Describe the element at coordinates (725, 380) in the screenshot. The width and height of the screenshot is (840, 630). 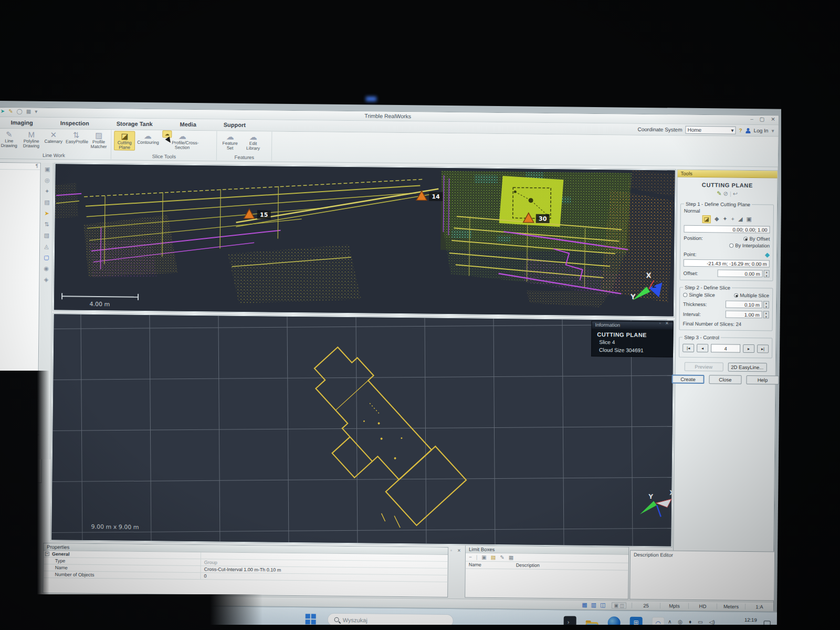
I see `close-panel-button: Close` at that location.